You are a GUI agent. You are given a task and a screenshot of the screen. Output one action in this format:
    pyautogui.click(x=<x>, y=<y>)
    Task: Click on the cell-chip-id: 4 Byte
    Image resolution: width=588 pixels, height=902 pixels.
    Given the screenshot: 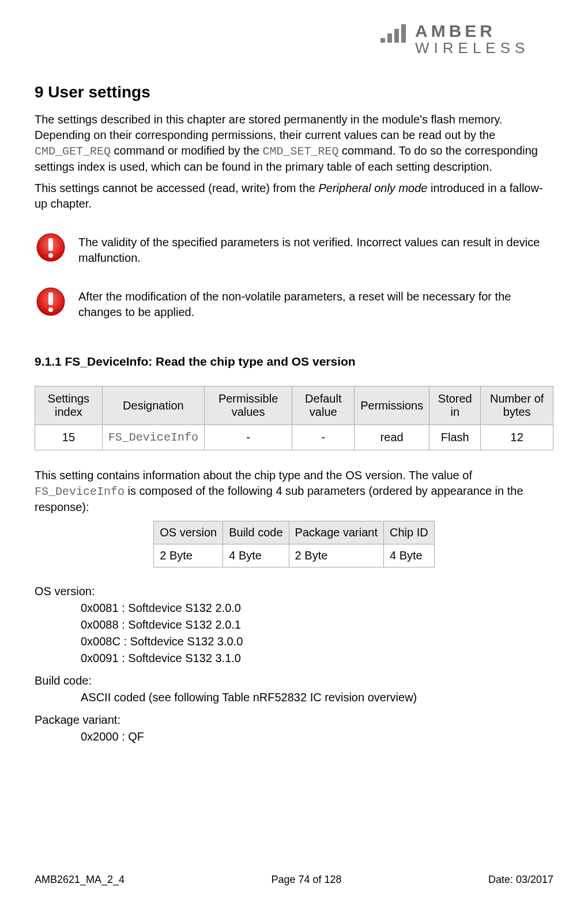 What is the action you would take?
    pyautogui.click(x=409, y=556)
    